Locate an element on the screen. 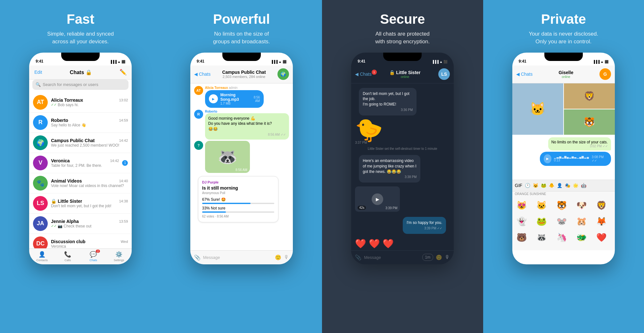  list-item: AT Alicia Torreaux13:02 ✓✓ Bob says hi. is located at coordinates (80, 103).